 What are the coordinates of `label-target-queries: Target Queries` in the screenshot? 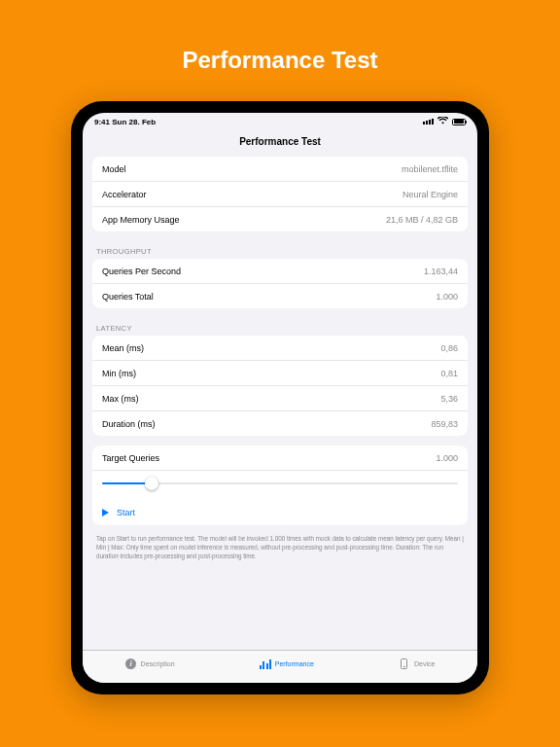 It's located at (130, 458).